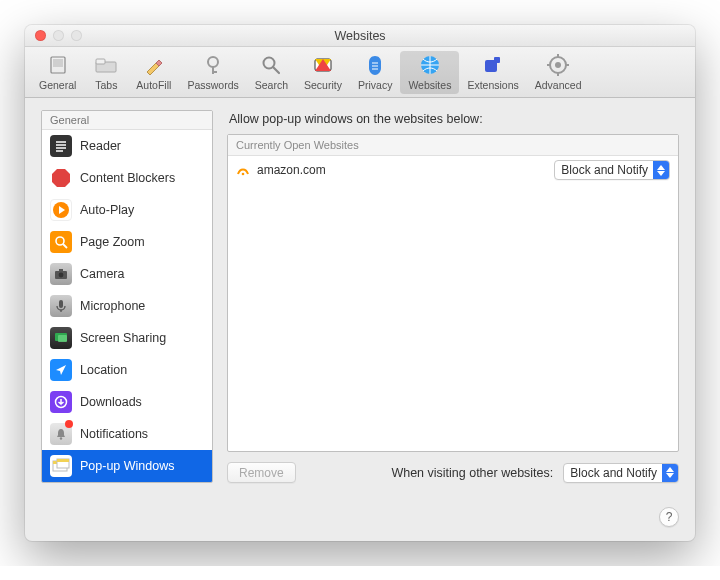 This screenshot has height=580, width=720. What do you see at coordinates (61, 146) in the screenshot?
I see `reader-icon` at bounding box center [61, 146].